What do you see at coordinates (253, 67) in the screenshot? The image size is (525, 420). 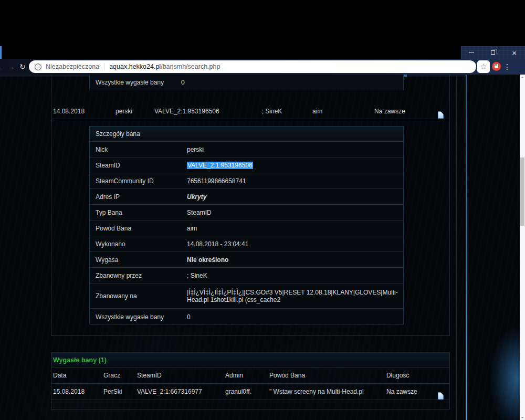 I see `address-bar: i Niezabezpieczona aquax.hekko24.pl/bans…` at bounding box center [253, 67].